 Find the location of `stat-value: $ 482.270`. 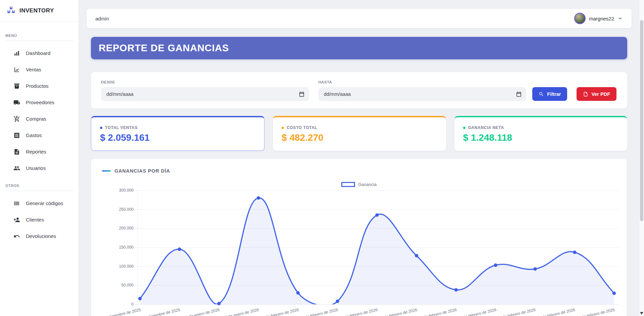

stat-value: $ 482.270 is located at coordinates (359, 138).